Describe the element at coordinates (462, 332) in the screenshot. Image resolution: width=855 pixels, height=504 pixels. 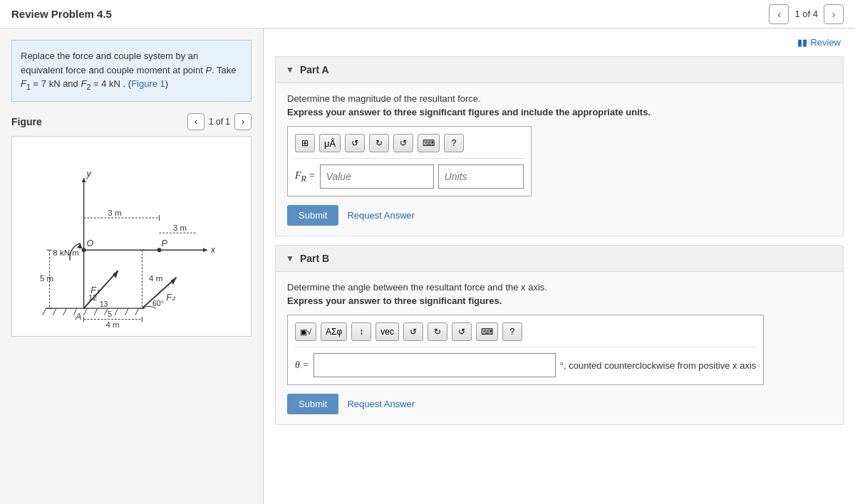
I see `refresh-button-b: ↺` at that location.